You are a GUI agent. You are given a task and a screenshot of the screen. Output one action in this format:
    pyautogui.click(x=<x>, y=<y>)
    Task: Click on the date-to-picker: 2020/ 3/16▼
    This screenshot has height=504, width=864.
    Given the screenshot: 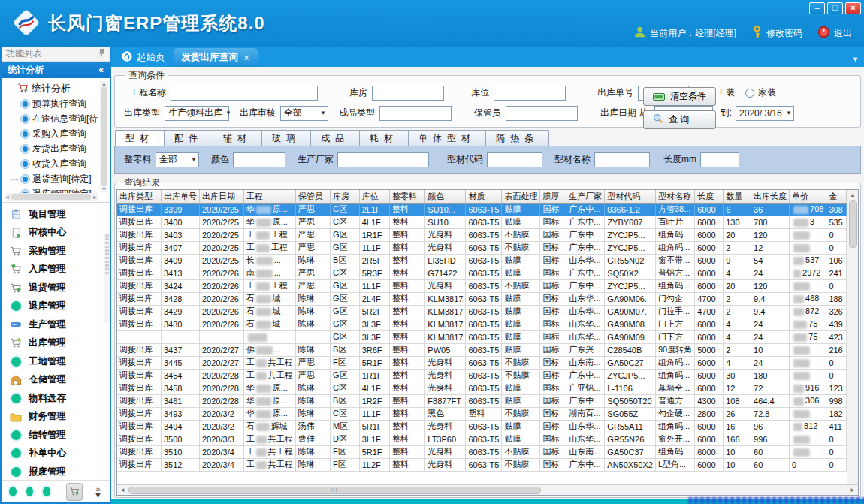 What is the action you would take?
    pyautogui.click(x=765, y=113)
    